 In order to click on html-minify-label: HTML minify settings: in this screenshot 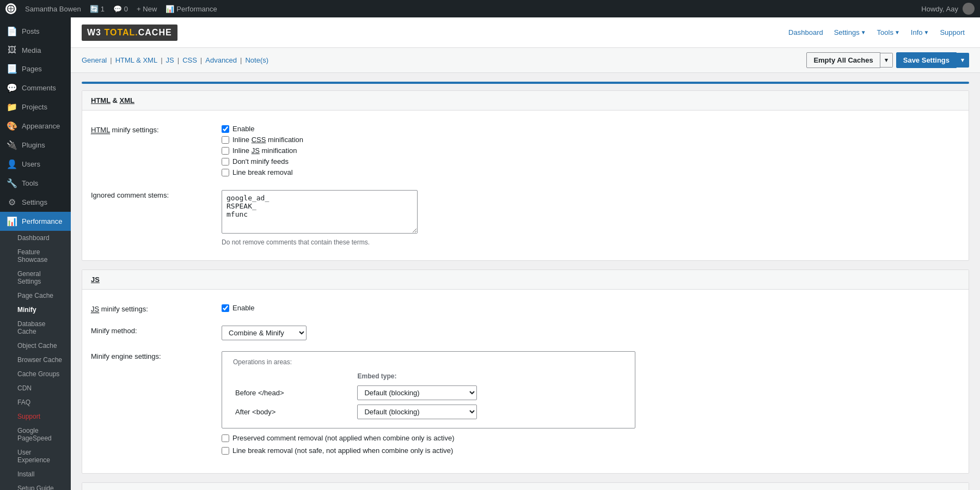, I will do `click(151, 130)`.